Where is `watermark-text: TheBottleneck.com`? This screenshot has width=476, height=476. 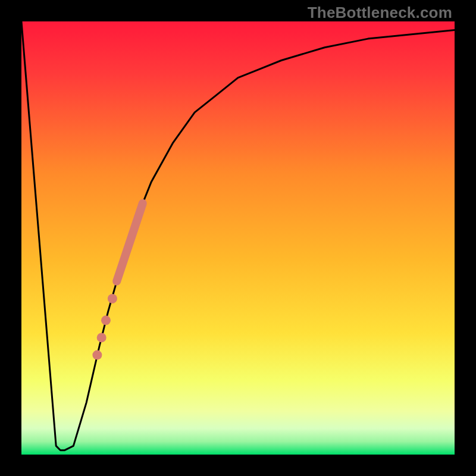 watermark-text: TheBottleneck.com is located at coordinates (380, 13).